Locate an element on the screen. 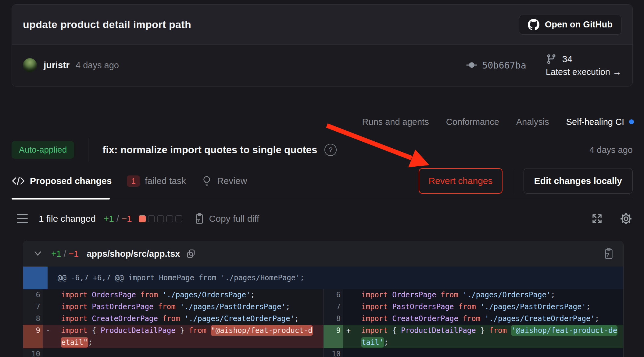 This screenshot has width=644, height=357. file-additions: +1 is located at coordinates (56, 254).